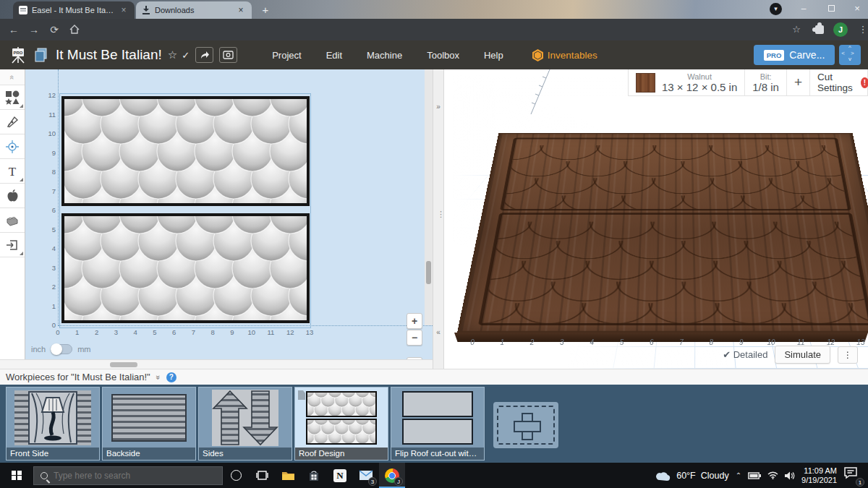 The height and width of the screenshot is (488, 868). What do you see at coordinates (53, 424) in the screenshot?
I see `workpiece-front-side: Front Side` at bounding box center [53, 424].